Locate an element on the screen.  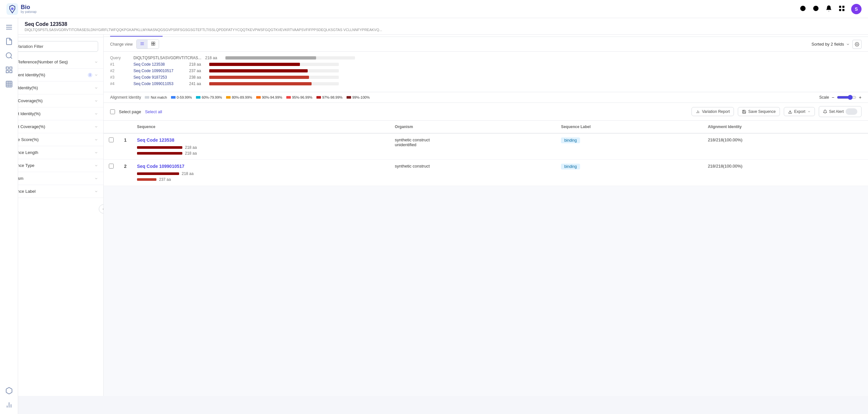
row2-organism: synthetic construct is located at coordinates (472, 173).